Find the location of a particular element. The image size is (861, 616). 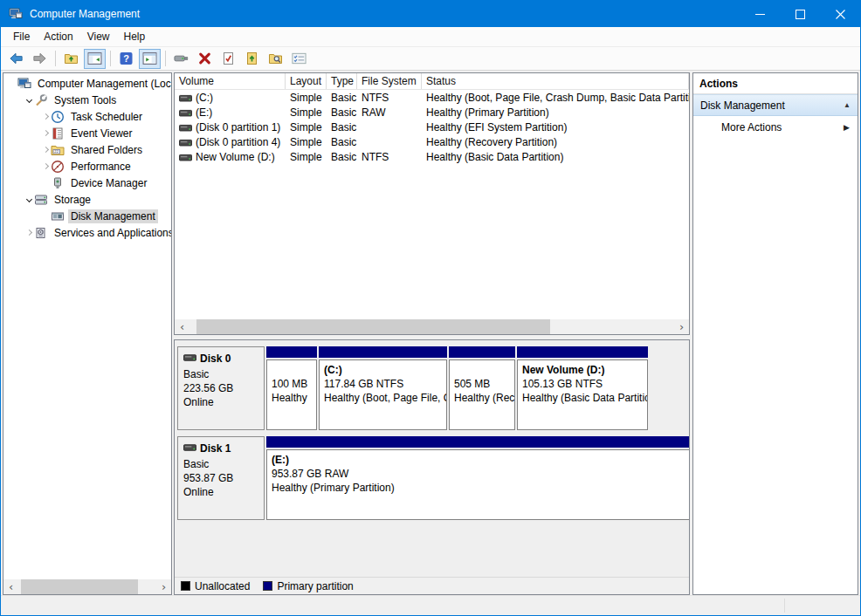

partition: 100 MBHealthy is located at coordinates (292, 388).